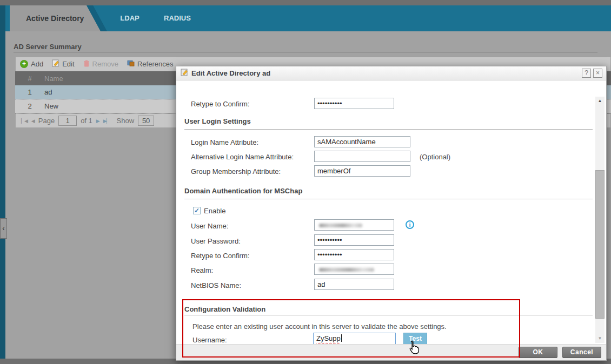 Image resolution: width=611 pixels, height=364 pixels. What do you see at coordinates (30, 106) in the screenshot?
I see `row-num: 2` at bounding box center [30, 106].